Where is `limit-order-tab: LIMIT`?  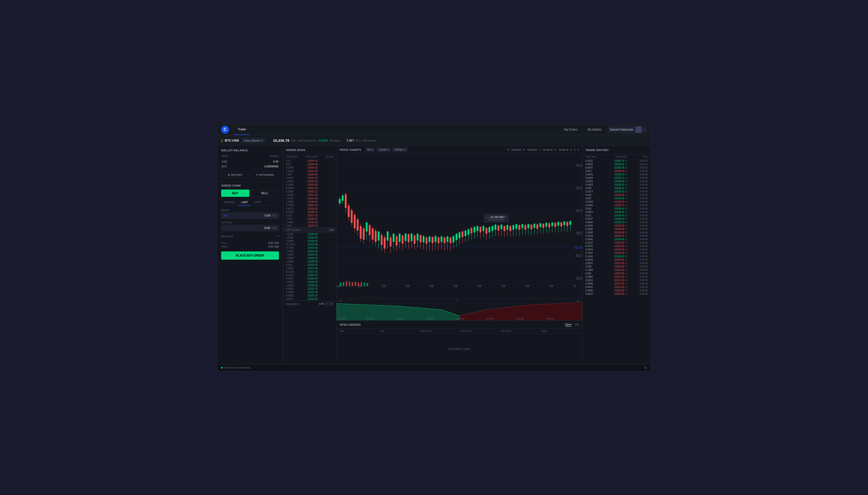
limit-order-tab: LIMIT is located at coordinates (244, 203).